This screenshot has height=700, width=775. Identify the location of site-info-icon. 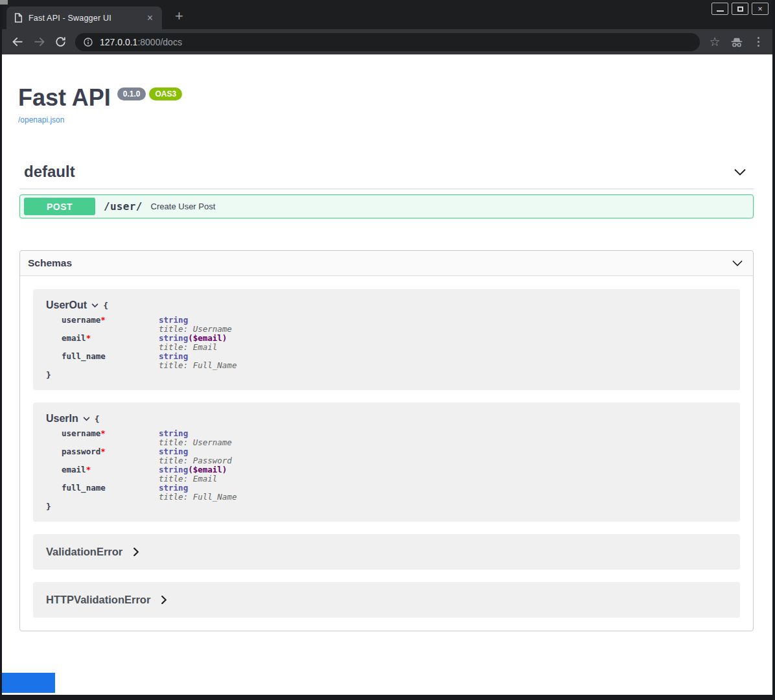
(88, 42).